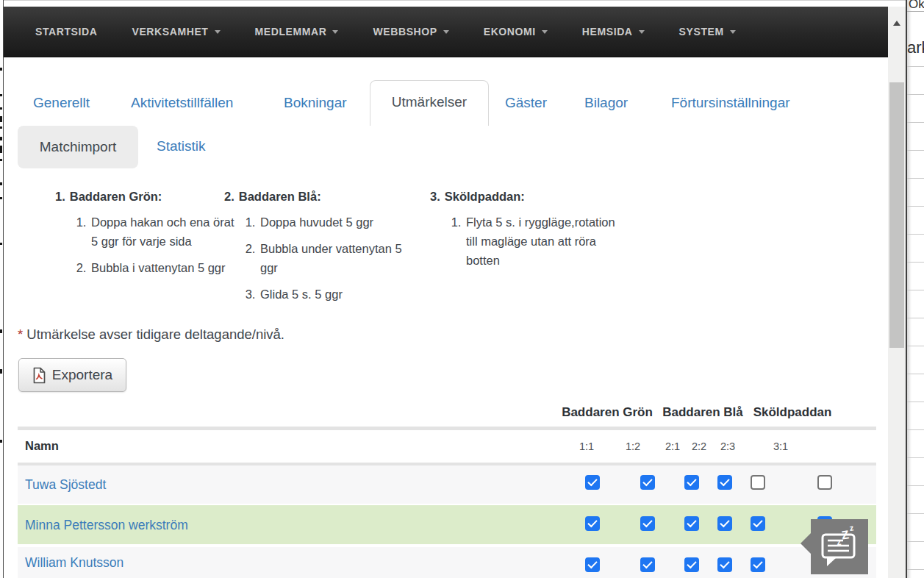  I want to click on sub-header-3-1: 3:1, so click(781, 446).